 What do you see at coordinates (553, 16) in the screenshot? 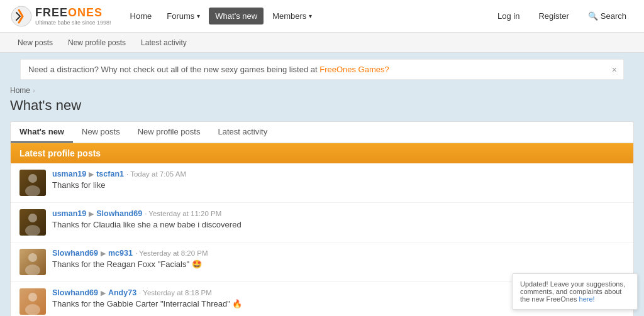
I see `register-button: Register` at bounding box center [553, 16].